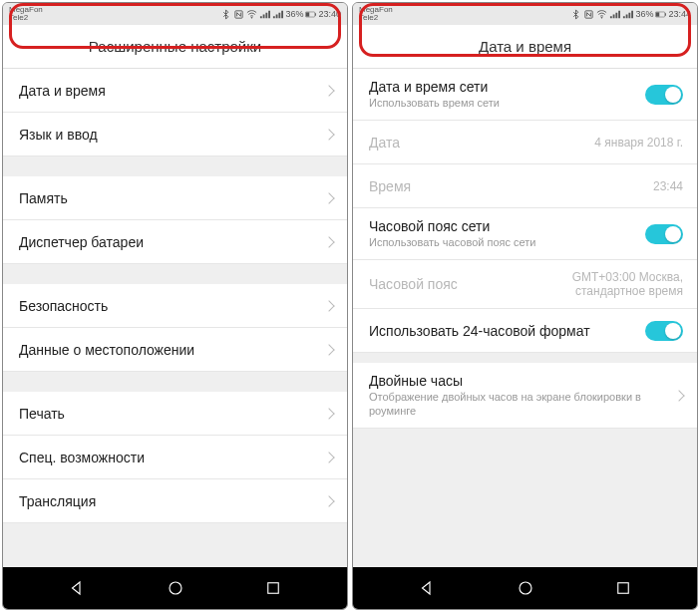  Describe the element at coordinates (168, 414) in the screenshot. I see `row-label: Печать` at that location.